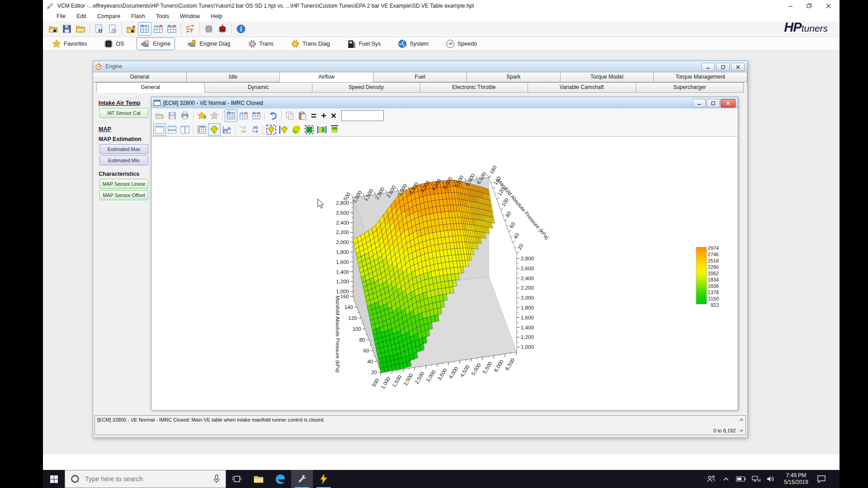 Image resolution: width=868 pixels, height=488 pixels. I want to click on pane-split-v-button, so click(185, 130).